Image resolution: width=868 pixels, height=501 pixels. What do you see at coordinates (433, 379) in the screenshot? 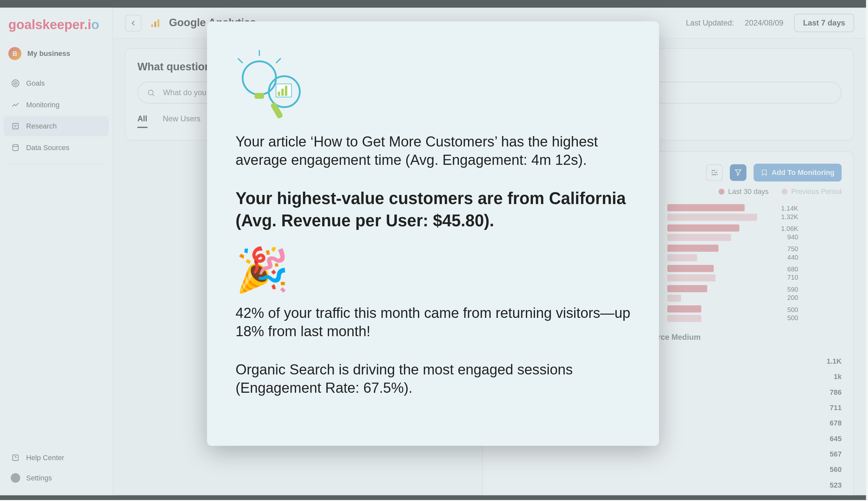
I see `insight-4: Organic Search is driving the most engag…` at bounding box center [433, 379].